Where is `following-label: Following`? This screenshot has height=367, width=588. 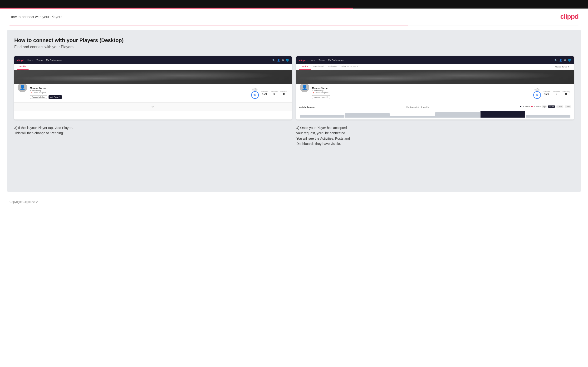 following-label: Following is located at coordinates (284, 92).